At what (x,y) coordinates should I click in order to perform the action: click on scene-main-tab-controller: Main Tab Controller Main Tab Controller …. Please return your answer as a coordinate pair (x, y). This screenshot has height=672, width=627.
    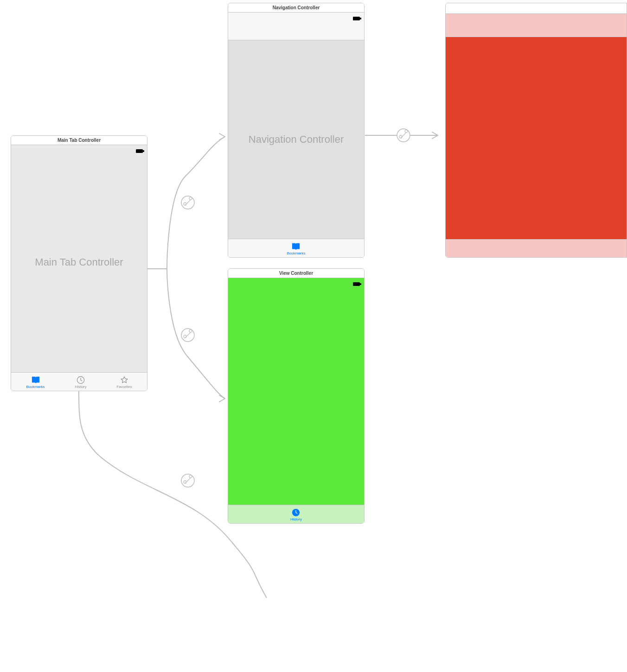
    Looking at the image, I should click on (79, 263).